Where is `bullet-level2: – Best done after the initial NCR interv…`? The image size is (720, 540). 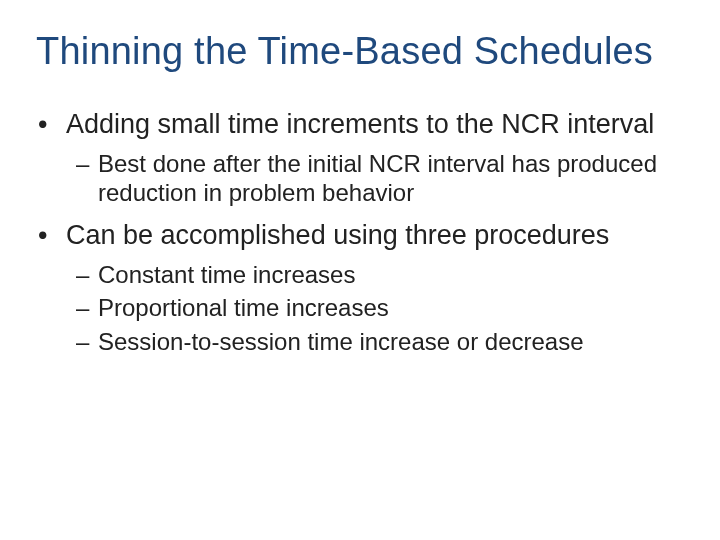
bullet-level2: – Best done after the initial NCR interv… is located at coordinates (380, 178).